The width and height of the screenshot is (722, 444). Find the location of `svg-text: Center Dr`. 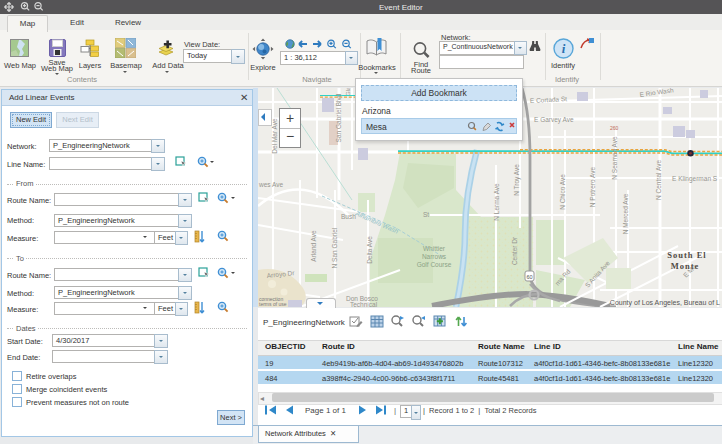

svg-text: Center Dr is located at coordinates (514, 250).